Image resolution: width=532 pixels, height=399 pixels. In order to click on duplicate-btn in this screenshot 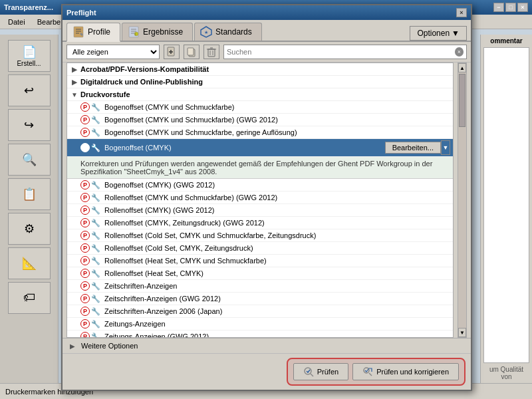, I will do `click(192, 52)`.